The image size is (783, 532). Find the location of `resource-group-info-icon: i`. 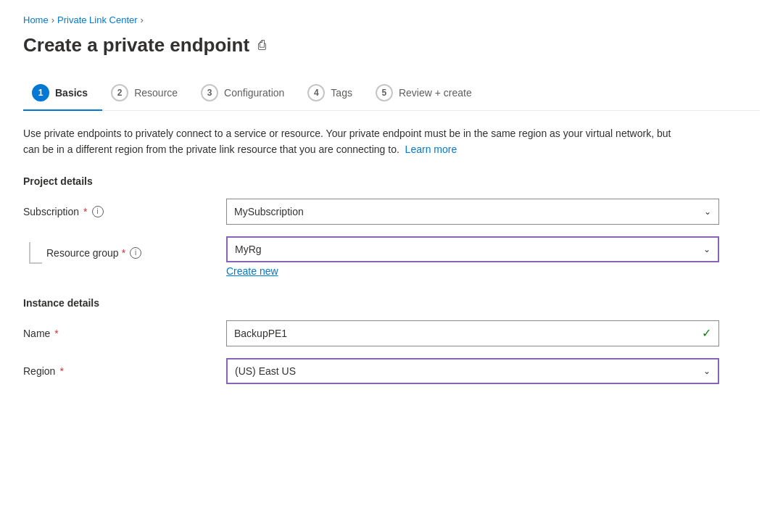

resource-group-info-icon: i is located at coordinates (136, 253).